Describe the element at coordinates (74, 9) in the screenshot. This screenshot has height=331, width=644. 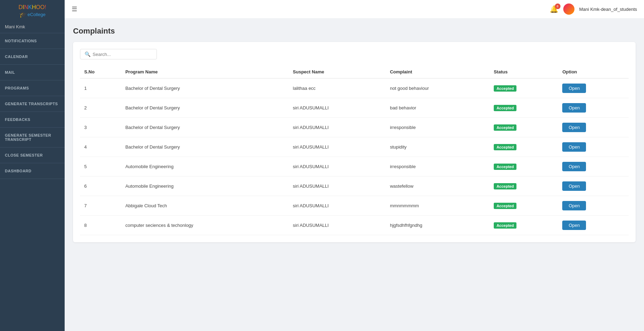
I see `menu-icon: ☰` at that location.